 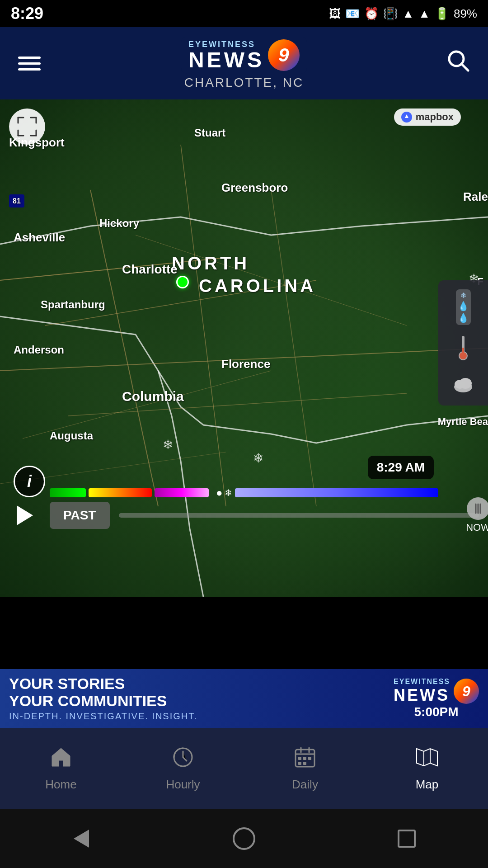 I want to click on expand-map-button, so click(x=27, y=127).